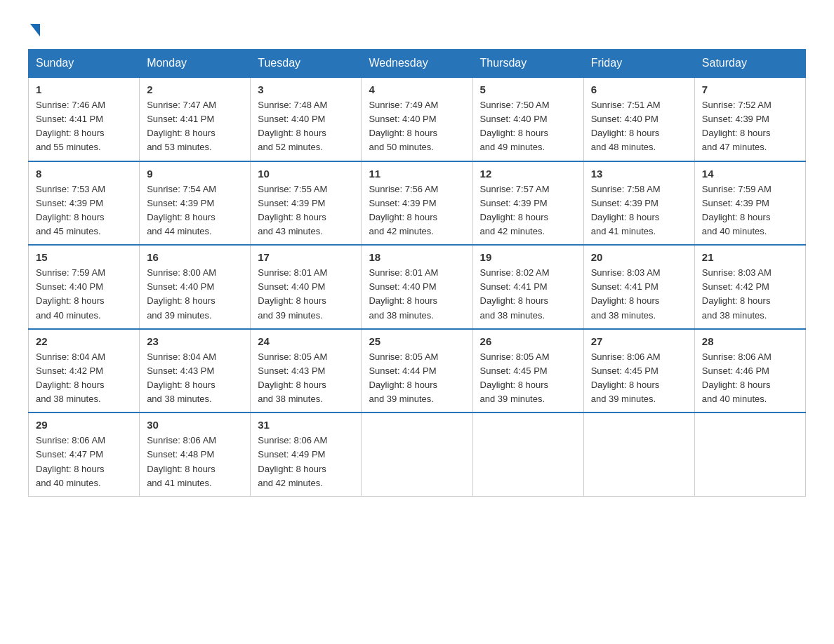 This screenshot has width=834, height=644. What do you see at coordinates (528, 174) in the screenshot?
I see `day-number: 12` at bounding box center [528, 174].